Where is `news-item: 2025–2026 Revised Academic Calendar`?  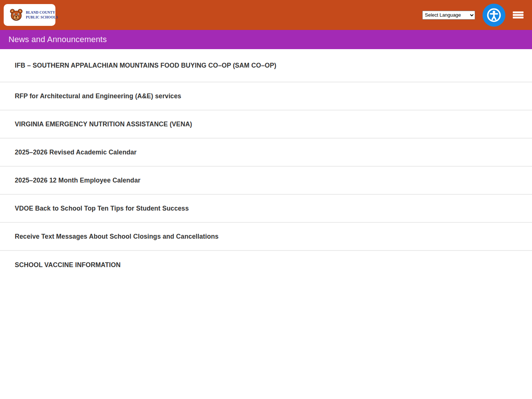 news-item: 2025–2026 Revised Academic Calendar is located at coordinates (266, 153).